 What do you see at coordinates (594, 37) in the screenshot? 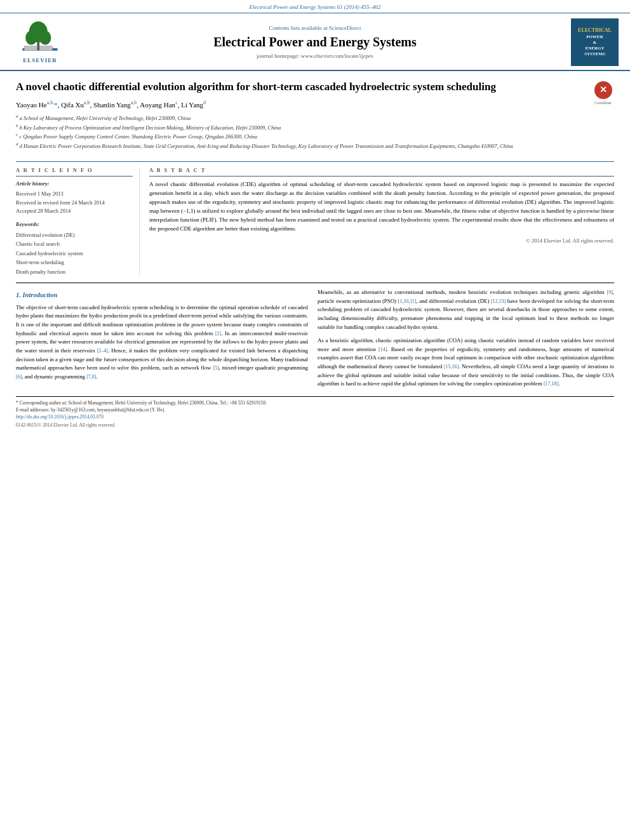
I see `badge-title2: POWER` at bounding box center [594, 37].